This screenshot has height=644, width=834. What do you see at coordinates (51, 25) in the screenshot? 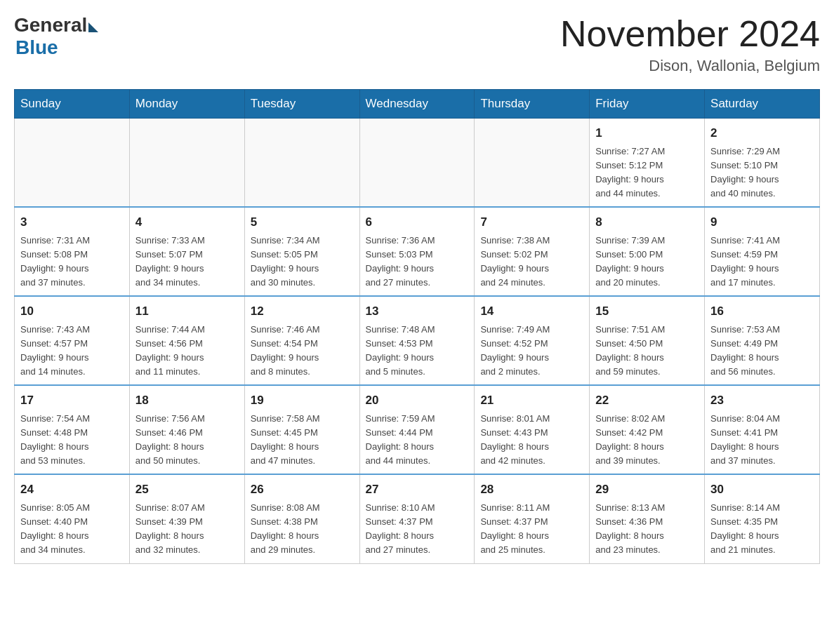
I see `logo-general-text: General` at bounding box center [51, 25].